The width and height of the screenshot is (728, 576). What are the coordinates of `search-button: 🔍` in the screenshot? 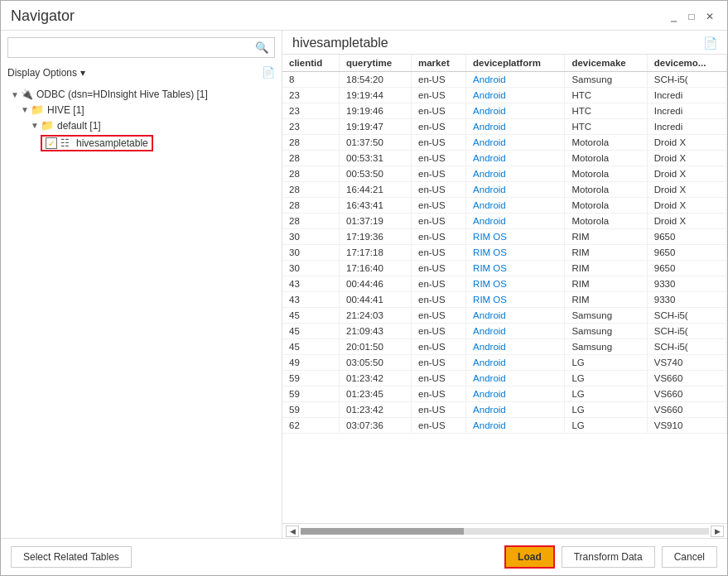 It's located at (262, 48).